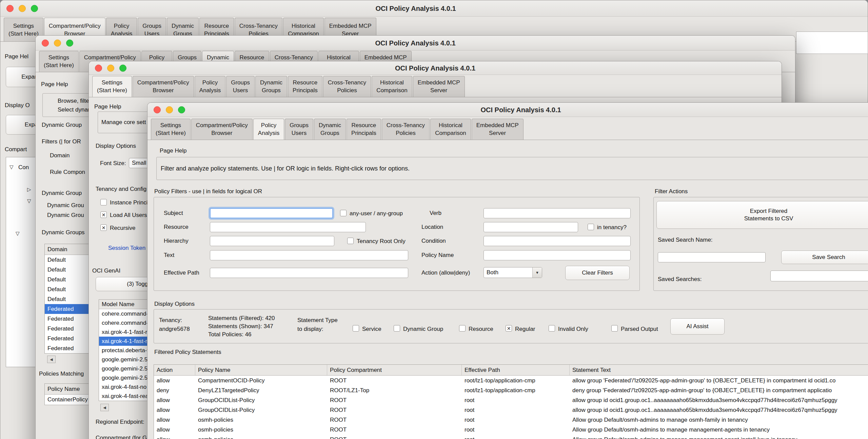 This screenshot has height=439, width=868. I want to click on invalid-only-checkbox, so click(552, 328).